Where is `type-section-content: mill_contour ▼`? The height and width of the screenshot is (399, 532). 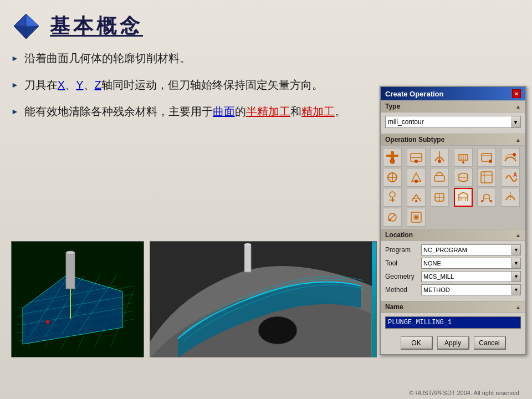 type-section-content: mill_contour ▼ is located at coordinates (453, 123).